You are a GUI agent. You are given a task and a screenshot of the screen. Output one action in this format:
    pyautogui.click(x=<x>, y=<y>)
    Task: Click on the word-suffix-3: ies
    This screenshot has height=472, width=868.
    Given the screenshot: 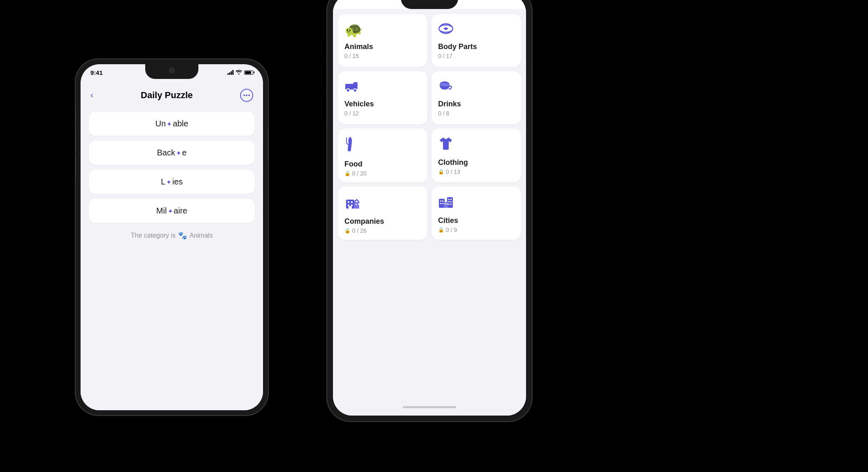 What is the action you would take?
    pyautogui.click(x=178, y=182)
    